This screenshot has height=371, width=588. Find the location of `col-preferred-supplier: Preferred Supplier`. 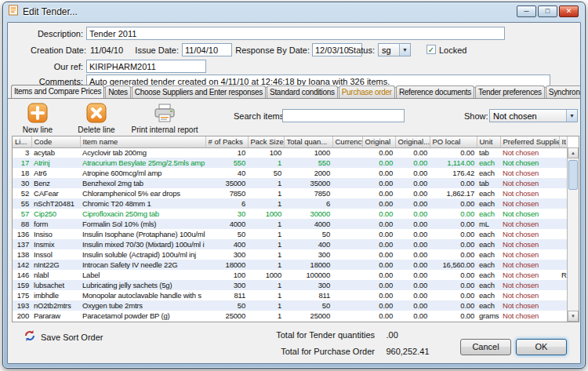

col-preferred-supplier: Preferred Supplier is located at coordinates (530, 142).